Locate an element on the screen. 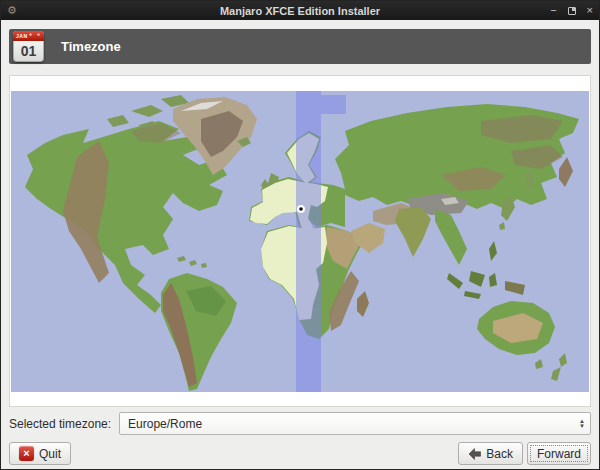  button-row: × Quit Back Forward is located at coordinates (300, 454).